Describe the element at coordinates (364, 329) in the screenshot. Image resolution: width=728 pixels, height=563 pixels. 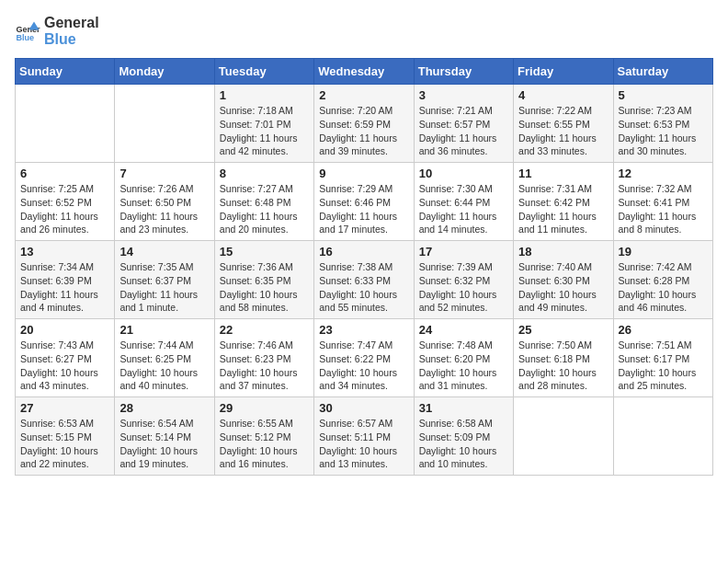
I see `day-number: 23` at that location.